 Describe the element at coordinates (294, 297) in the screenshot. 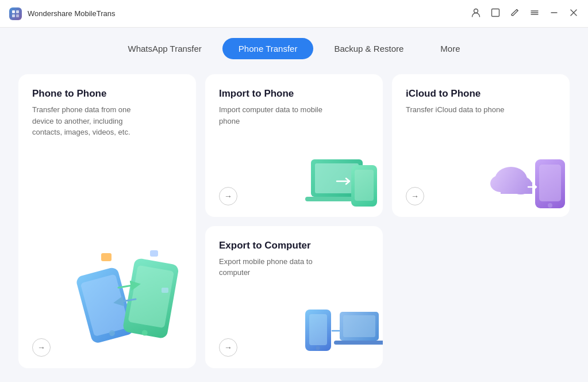

I see `card-export-to-computer: Export to Computer Export mobile phone d…` at that location.